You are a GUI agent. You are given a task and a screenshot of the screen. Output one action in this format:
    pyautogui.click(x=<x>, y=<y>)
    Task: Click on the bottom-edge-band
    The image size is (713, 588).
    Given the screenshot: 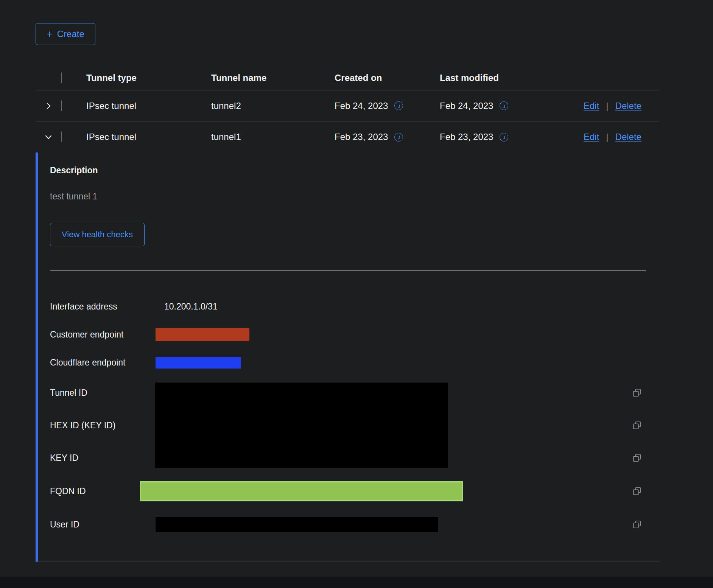 What is the action you would take?
    pyautogui.click(x=356, y=582)
    